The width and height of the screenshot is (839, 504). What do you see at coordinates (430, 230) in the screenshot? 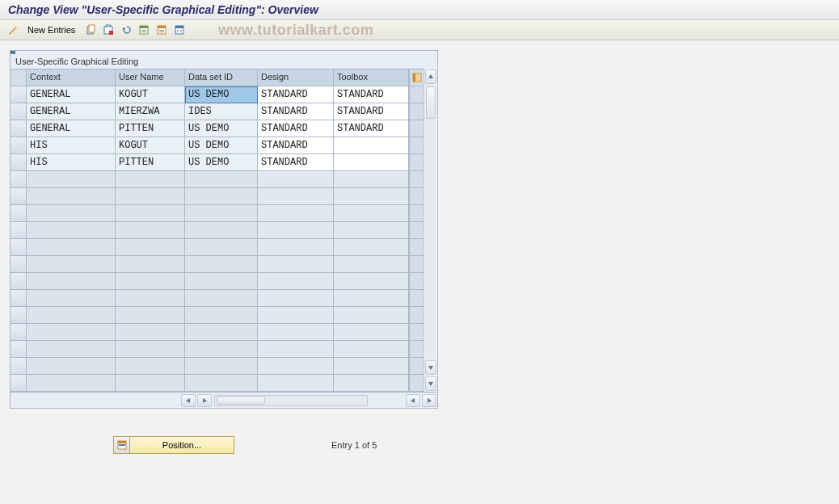
I see `vertical-scrollbar` at bounding box center [430, 230].